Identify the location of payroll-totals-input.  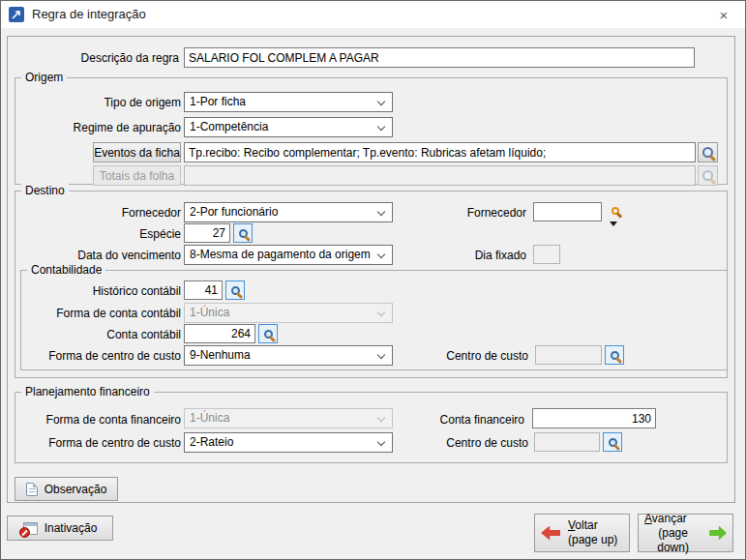
(439, 176).